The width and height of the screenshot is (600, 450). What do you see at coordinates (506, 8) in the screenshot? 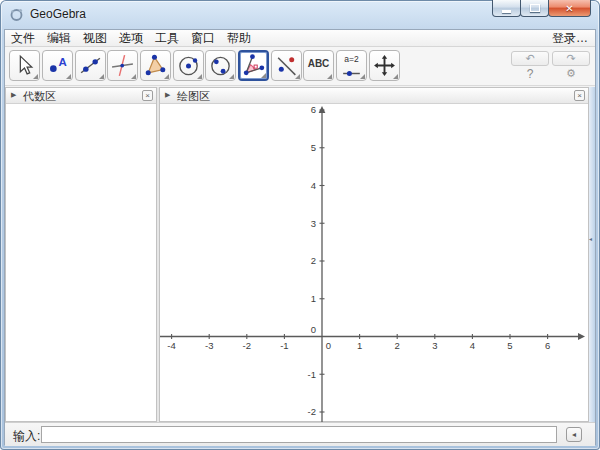
I see `minimize-button` at bounding box center [506, 8].